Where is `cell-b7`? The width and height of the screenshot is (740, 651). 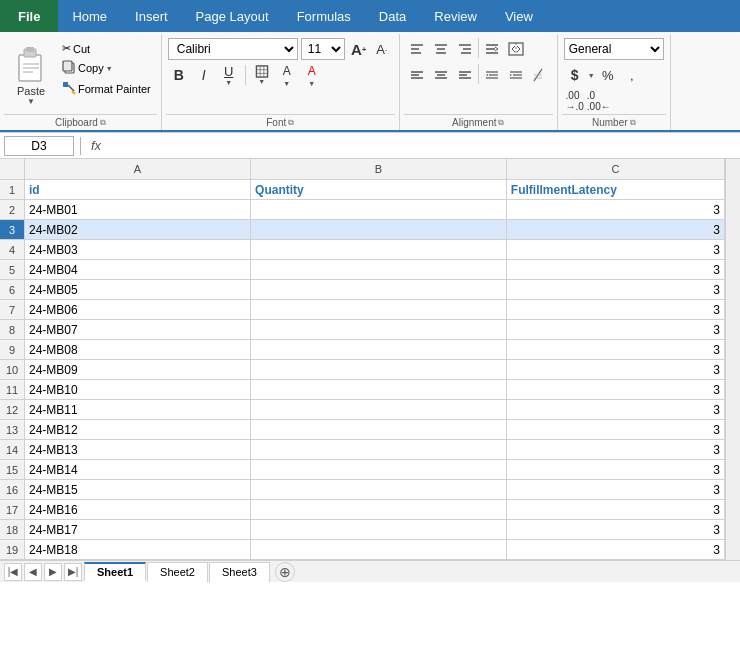
cell-b7 is located at coordinates (379, 310).